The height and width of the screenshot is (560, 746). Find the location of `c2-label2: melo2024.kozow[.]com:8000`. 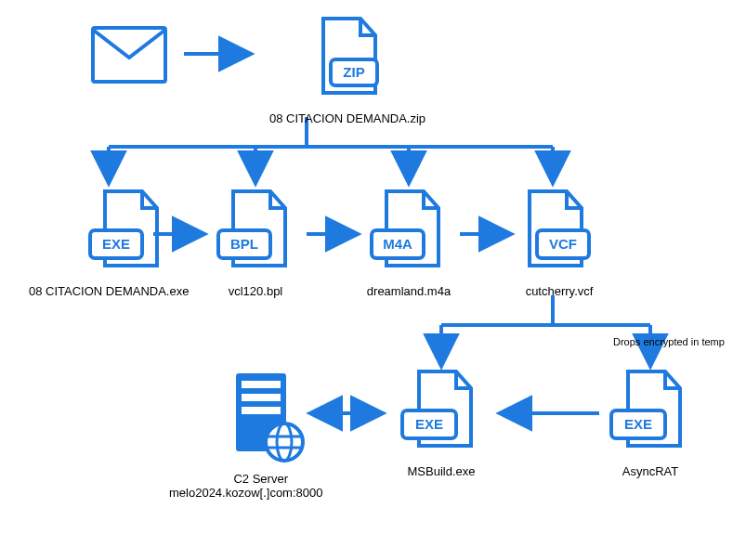

c2-label2: melo2024.kozow[.]com:8000 is located at coordinates (245, 492).